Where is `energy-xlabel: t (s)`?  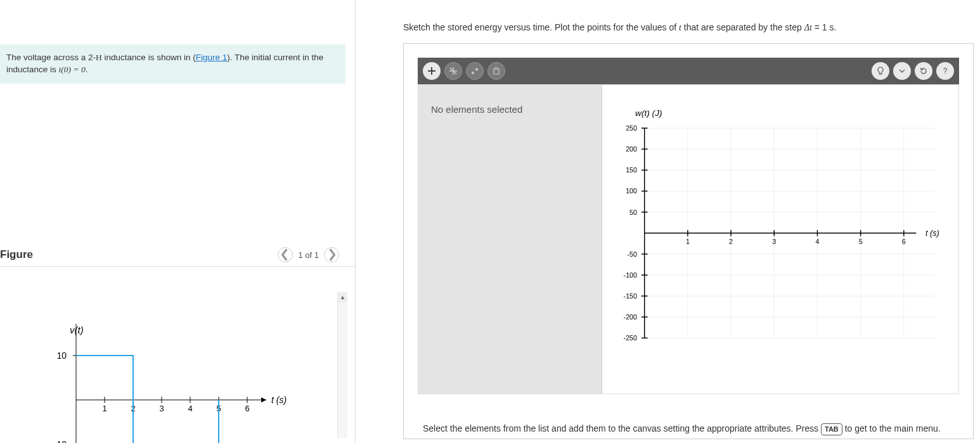
energy-xlabel: t (s) is located at coordinates (932, 233).